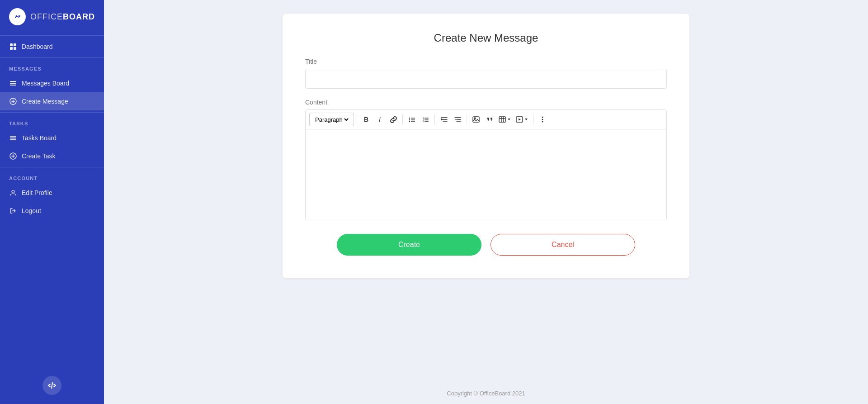 The image size is (868, 404). Describe the element at coordinates (486, 38) in the screenshot. I see `form-title: Create New Message` at that location.